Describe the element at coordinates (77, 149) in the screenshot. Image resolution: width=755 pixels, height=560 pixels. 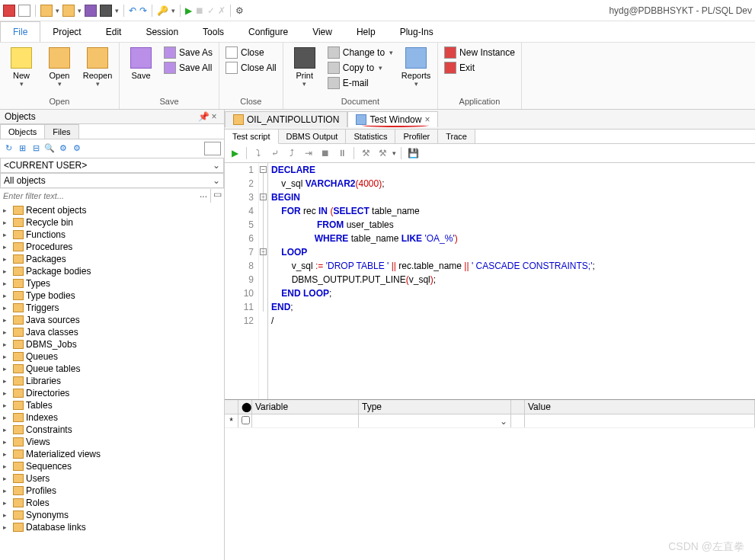
I see `settings-icon: ⚙` at that location.